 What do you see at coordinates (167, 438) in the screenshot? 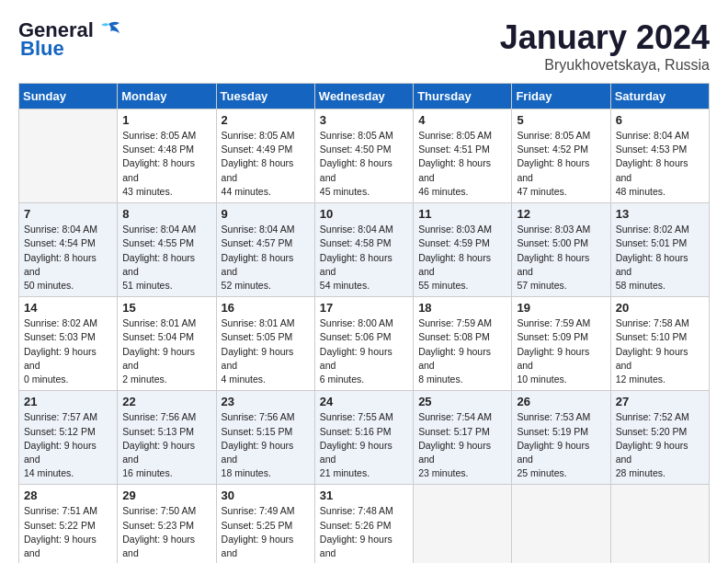
I see `calendar-cell: 22Sunrise: 7:56 AMSunset: 5:13 PMDayligh…` at bounding box center [167, 438].